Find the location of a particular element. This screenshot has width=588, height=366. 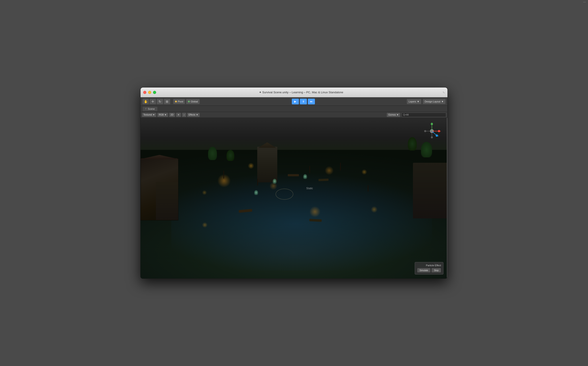

main-toolbar: ✋ ✛ ↻ ⊞ Pivot Global ▶ ⏸ ⏭ Layers ▼ is located at coordinates (294, 102).